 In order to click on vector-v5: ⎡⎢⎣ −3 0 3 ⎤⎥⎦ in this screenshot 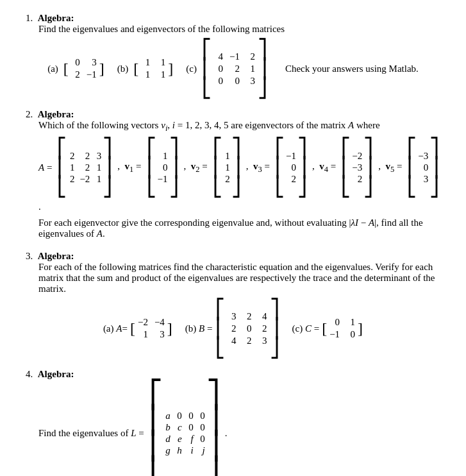, I will do `click(423, 167)`.